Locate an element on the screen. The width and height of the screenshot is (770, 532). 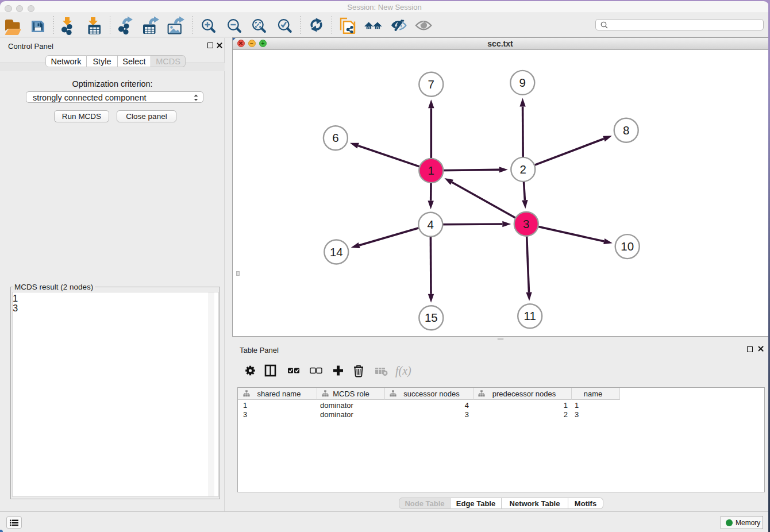
svg-text: 1 is located at coordinates (431, 170).